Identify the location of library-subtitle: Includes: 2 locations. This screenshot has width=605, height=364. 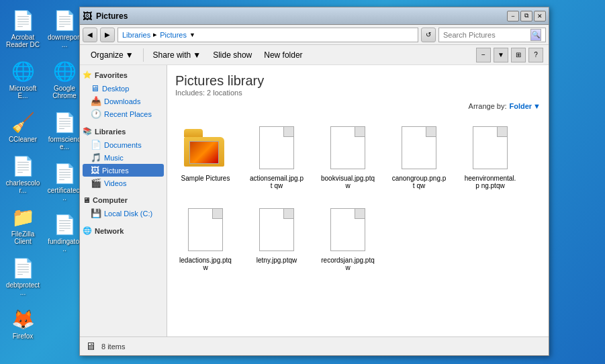
(358, 93).